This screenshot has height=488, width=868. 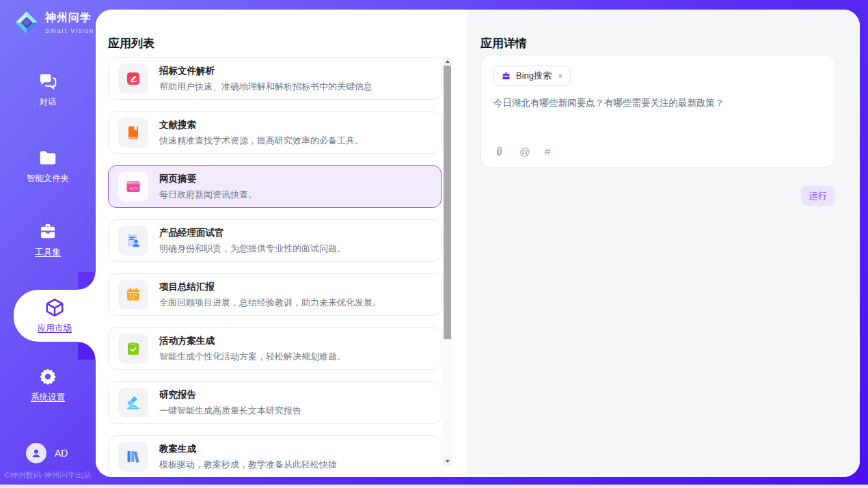 I want to click on triangle-up-icon, so click(x=448, y=62).